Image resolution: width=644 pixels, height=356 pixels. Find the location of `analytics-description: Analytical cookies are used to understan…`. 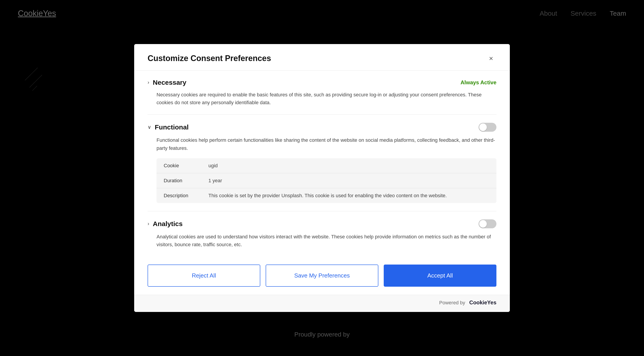

analytics-description: Analytical cookies are used to understan… is located at coordinates (322, 240).